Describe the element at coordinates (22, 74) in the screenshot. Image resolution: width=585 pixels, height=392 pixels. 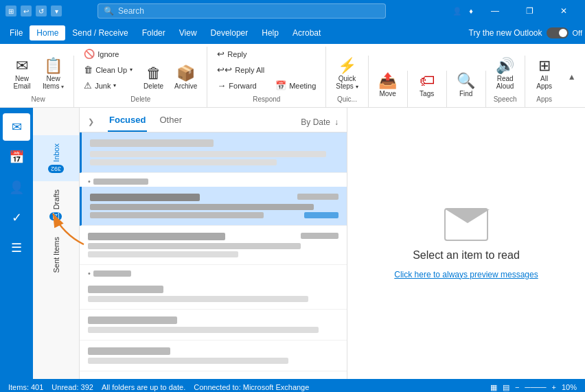
I see `new-email-button: ✉ NewEmail` at that location.